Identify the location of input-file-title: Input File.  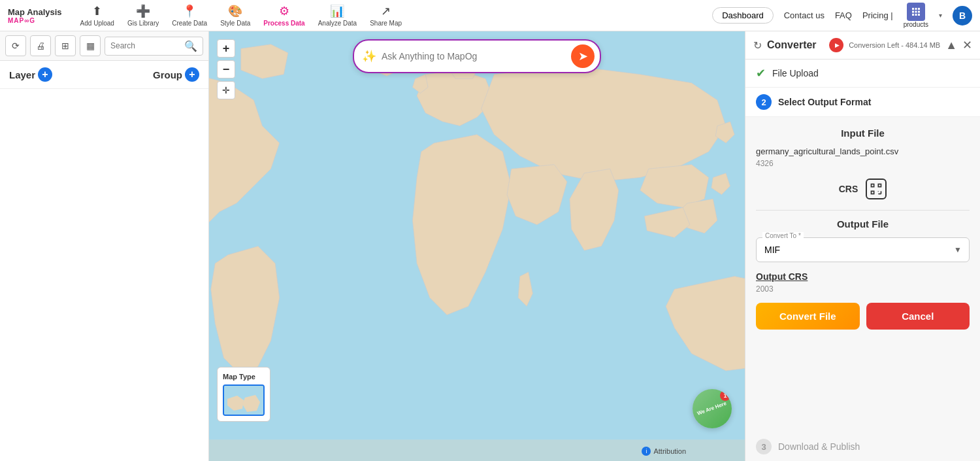
(862, 133).